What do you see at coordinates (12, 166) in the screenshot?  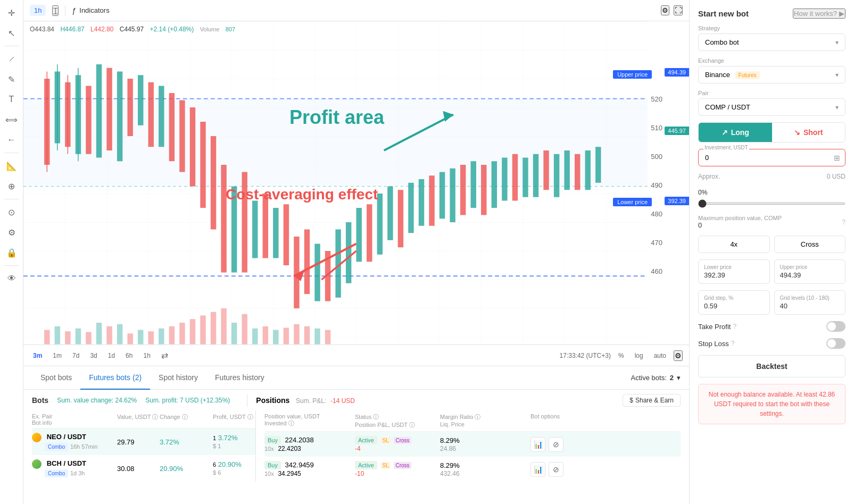 I see `ruler-tool: 📐` at bounding box center [12, 166].